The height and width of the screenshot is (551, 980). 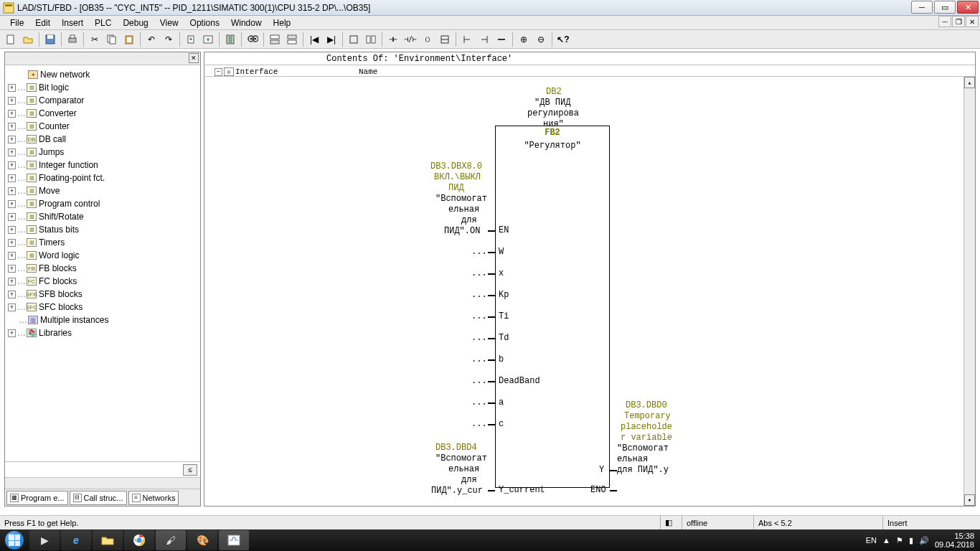 I want to click on menu-options: Options, so click(x=205, y=23).